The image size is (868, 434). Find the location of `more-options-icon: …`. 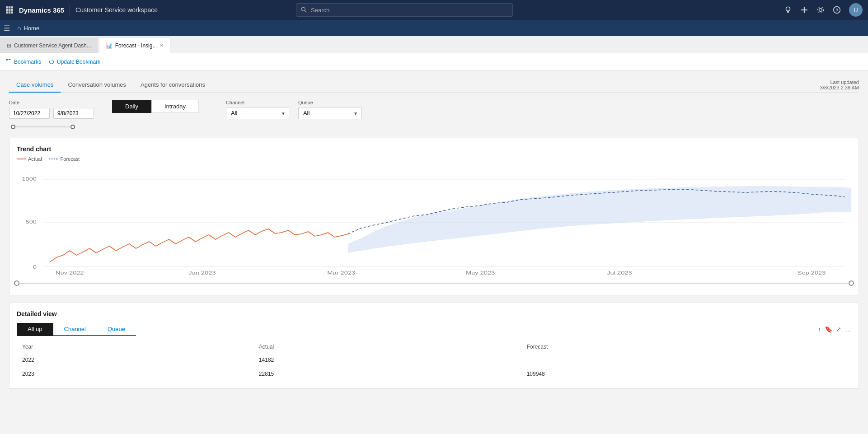

more-options-icon: … is located at coordinates (848, 329).